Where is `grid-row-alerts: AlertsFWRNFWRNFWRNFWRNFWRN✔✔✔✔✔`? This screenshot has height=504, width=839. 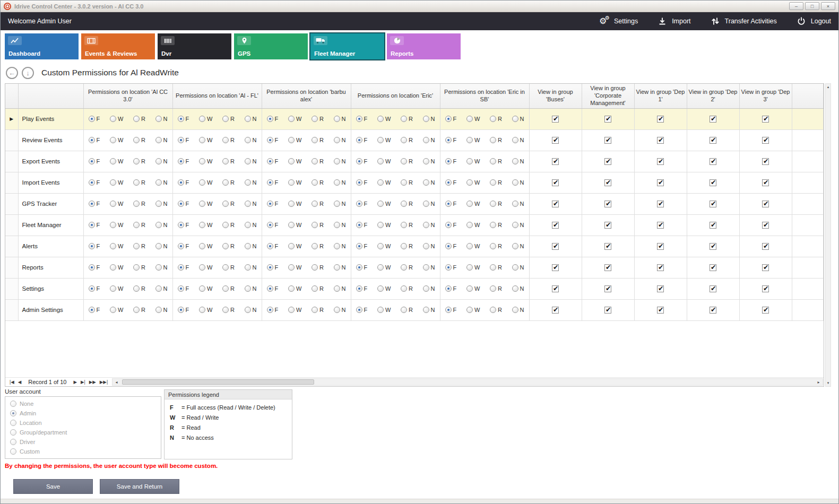 grid-row-alerts: AlertsFWRNFWRNFWRNFWRNFWRN✔✔✔✔✔ is located at coordinates (414, 246).